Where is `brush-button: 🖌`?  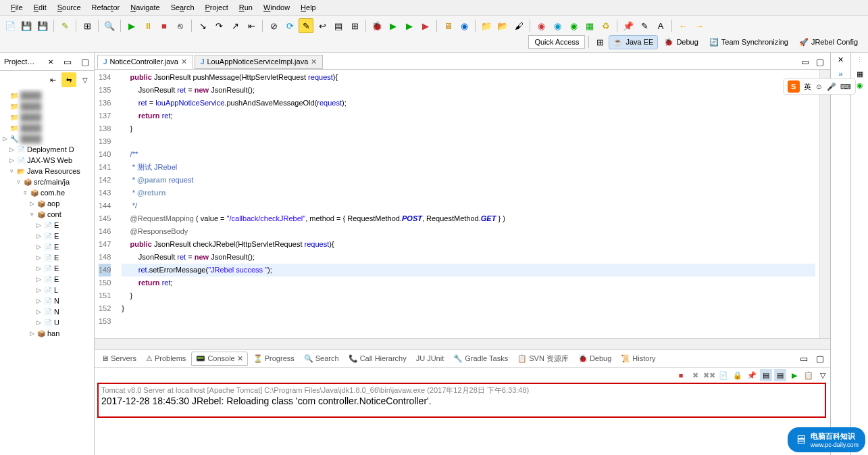
brush-button: 🖌 is located at coordinates (519, 26).